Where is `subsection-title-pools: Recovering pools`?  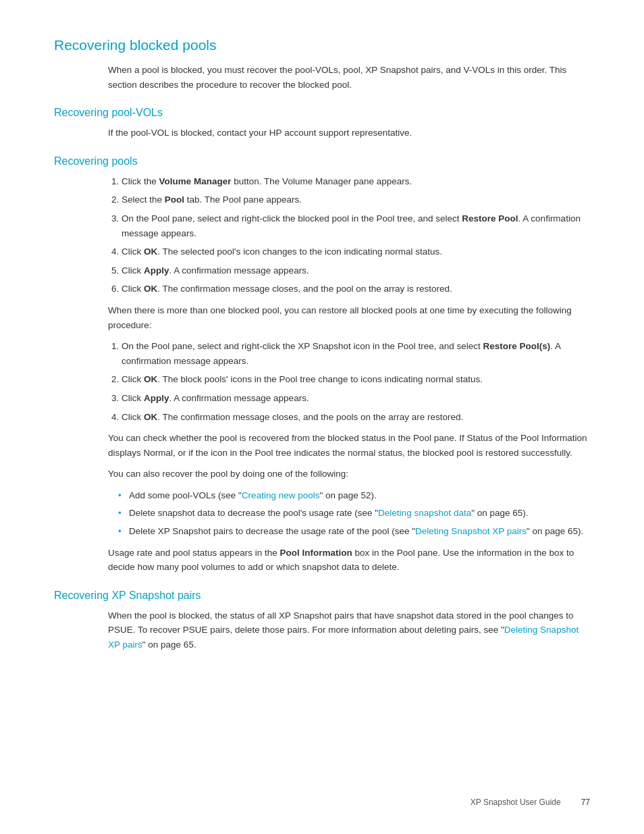 subsection-title-pools: Recovering pools is located at coordinates (322, 161).